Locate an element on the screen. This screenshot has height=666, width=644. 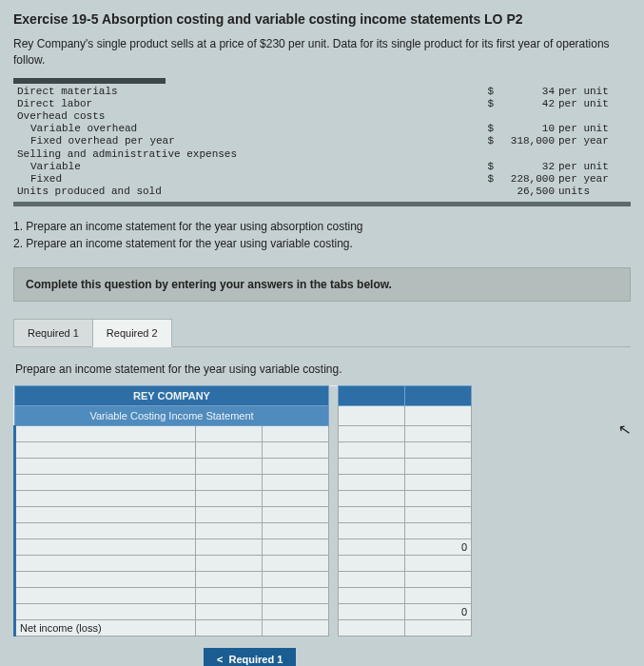
foh-amount: 318,000 is located at coordinates (526, 141).